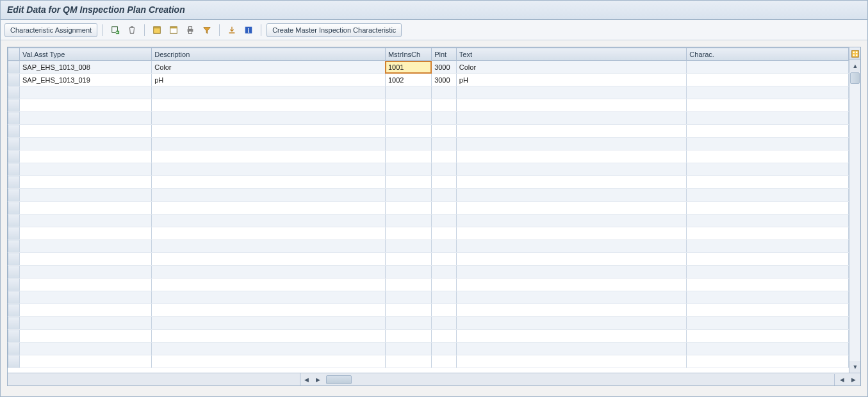 The image size is (868, 397). What do you see at coordinates (408, 67) in the screenshot?
I see `cell-mstr_ins_ch: 1001` at bounding box center [408, 67].